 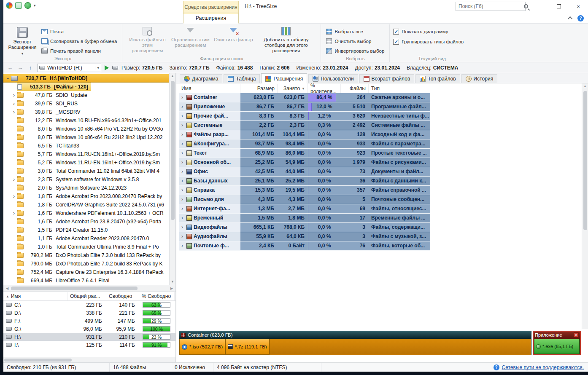 What do you see at coordinates (89, 337) in the screenshot?
I see `drive-row: H:\ 931 ГБ 210 ГБ 23 %` at bounding box center [89, 337].